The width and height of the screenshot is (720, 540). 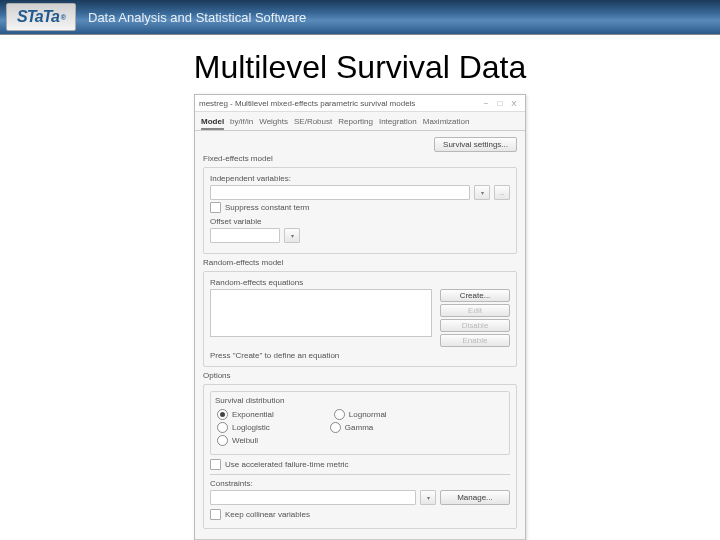 What do you see at coordinates (360, 484) in the screenshot?
I see `constraints-label: Constraints:` at bounding box center [360, 484].